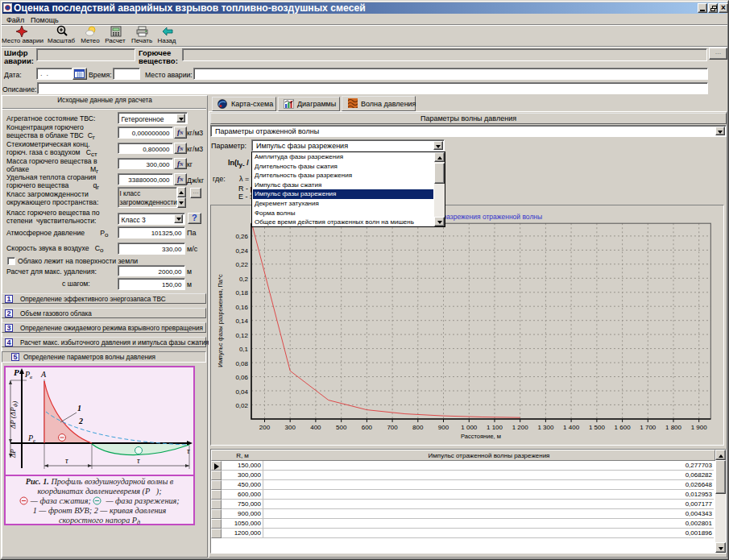 The width and height of the screenshot is (729, 560). Describe the element at coordinates (520, 427) in the screenshot. I see `svg-text: 1 200` at that location.